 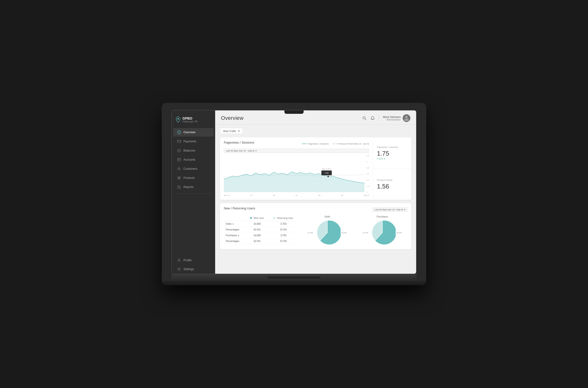 What do you see at coordinates (407, 118) in the screenshot?
I see `avatar` at bounding box center [407, 118].